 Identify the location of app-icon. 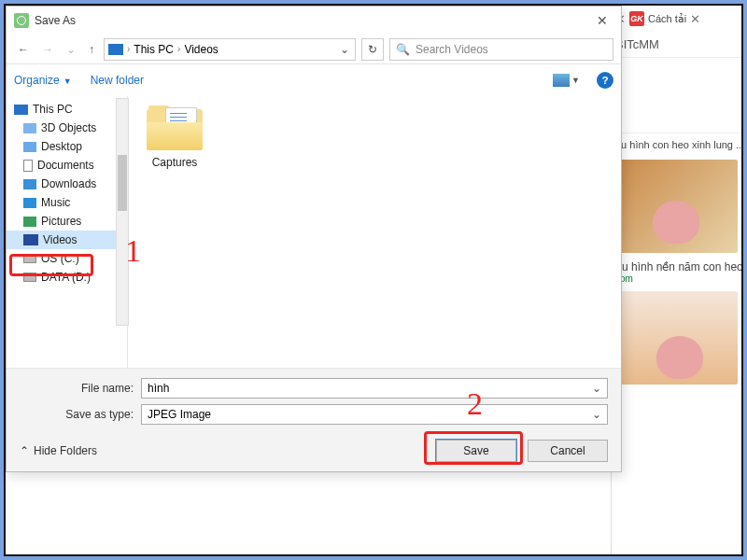
(21, 21).